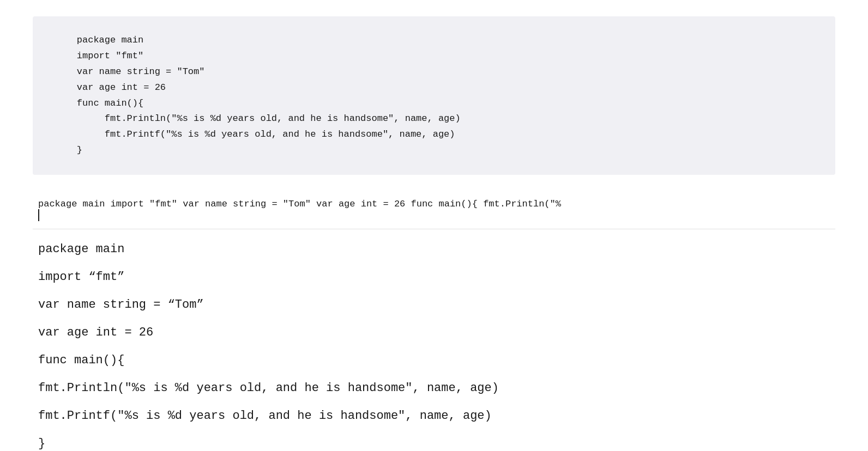 The image size is (868, 451). Describe the element at coordinates (434, 204) in the screenshot. I see `cursor-line: package main import "fmt" var name strin…` at that location.